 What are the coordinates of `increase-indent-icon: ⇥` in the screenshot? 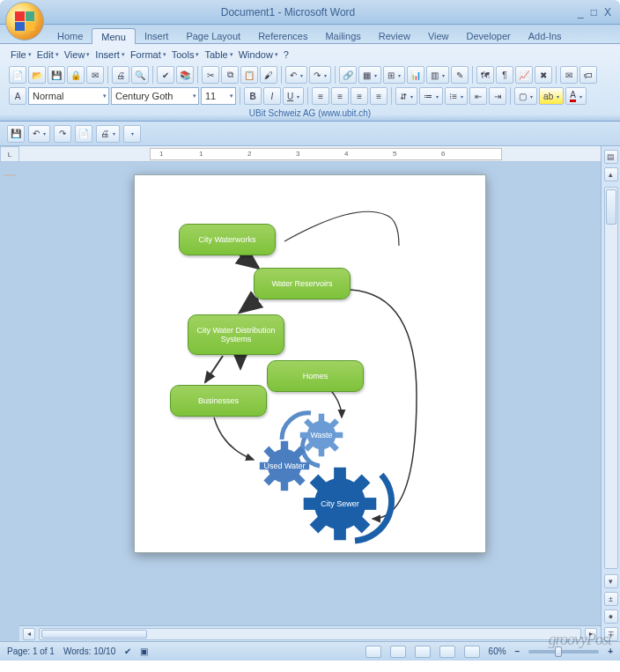 It's located at (498, 96).